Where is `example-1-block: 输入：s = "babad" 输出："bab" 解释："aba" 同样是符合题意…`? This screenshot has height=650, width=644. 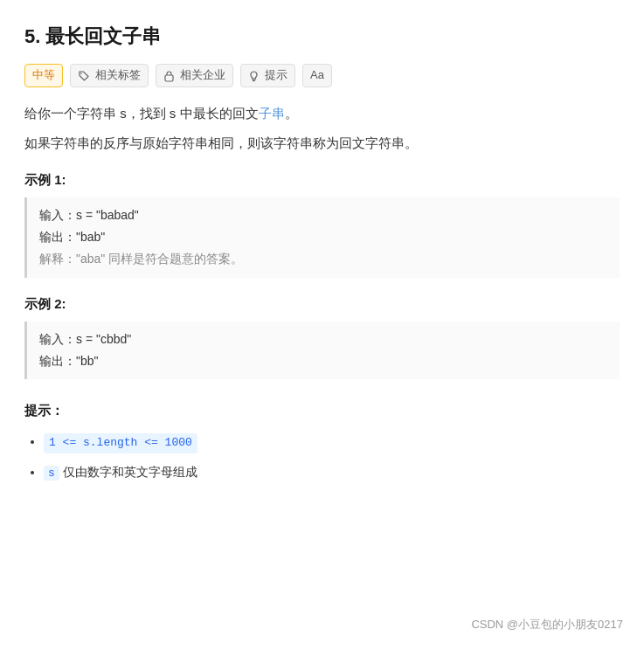
example-1-block: 输入：s = "babad" 输出："bab" 解释："aba" 同样是符合题意… is located at coordinates (322, 238).